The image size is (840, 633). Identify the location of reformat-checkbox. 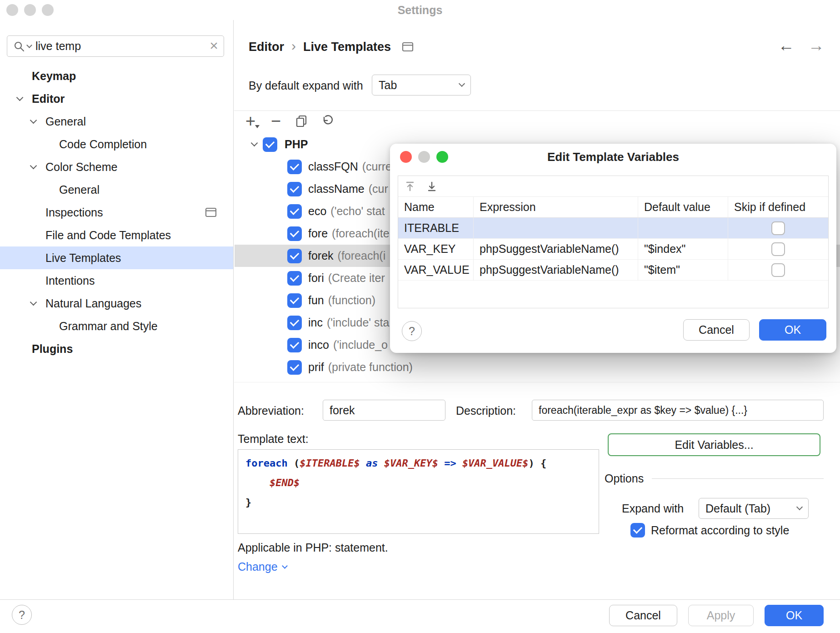
(638, 530).